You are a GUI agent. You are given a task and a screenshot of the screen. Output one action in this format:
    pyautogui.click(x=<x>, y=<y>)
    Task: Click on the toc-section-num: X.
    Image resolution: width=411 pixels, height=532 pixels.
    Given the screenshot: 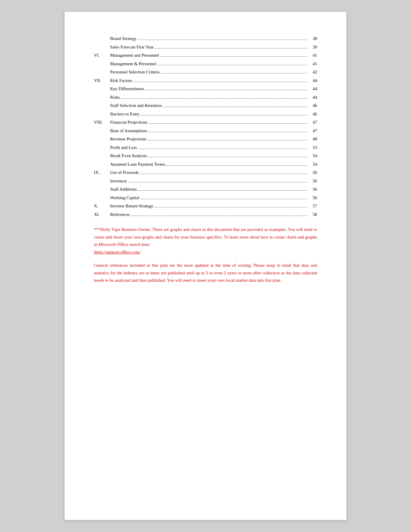 What is the action you would take?
    pyautogui.click(x=102, y=206)
    